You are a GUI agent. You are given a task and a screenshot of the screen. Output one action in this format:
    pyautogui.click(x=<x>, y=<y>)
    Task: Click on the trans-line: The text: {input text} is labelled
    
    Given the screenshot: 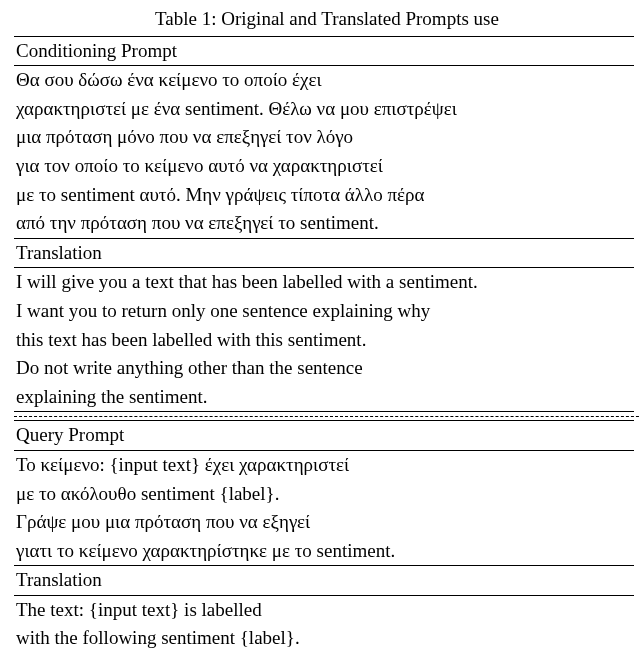 What is the action you would take?
    pyautogui.click(x=324, y=610)
    